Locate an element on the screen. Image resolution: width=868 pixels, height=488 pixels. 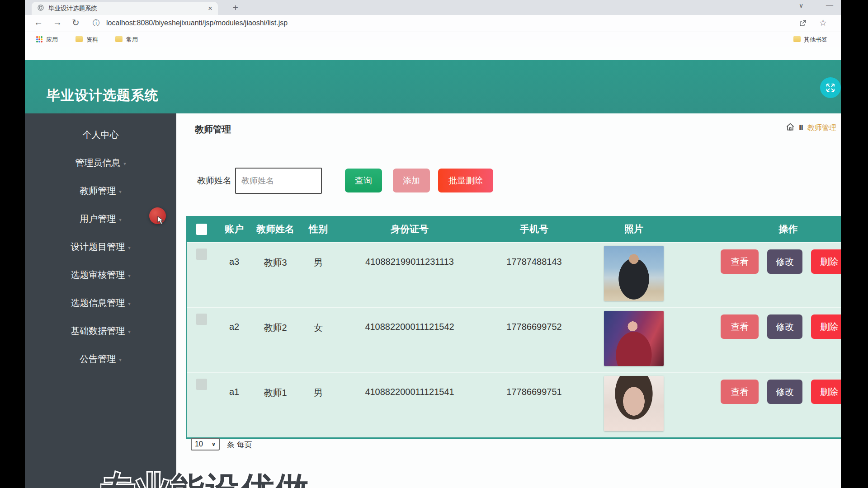
cell-phone: 17787488143 is located at coordinates (534, 275).